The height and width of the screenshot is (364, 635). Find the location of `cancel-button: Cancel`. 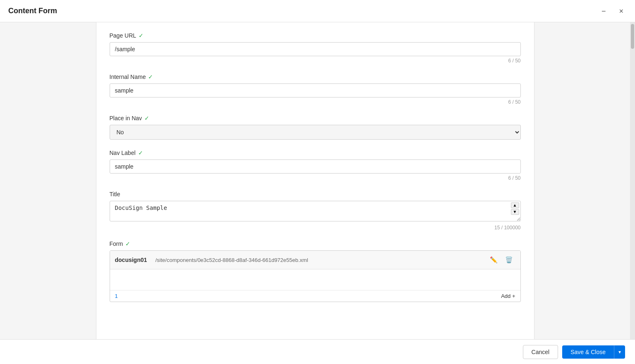

cancel-button: Cancel is located at coordinates (541, 352).